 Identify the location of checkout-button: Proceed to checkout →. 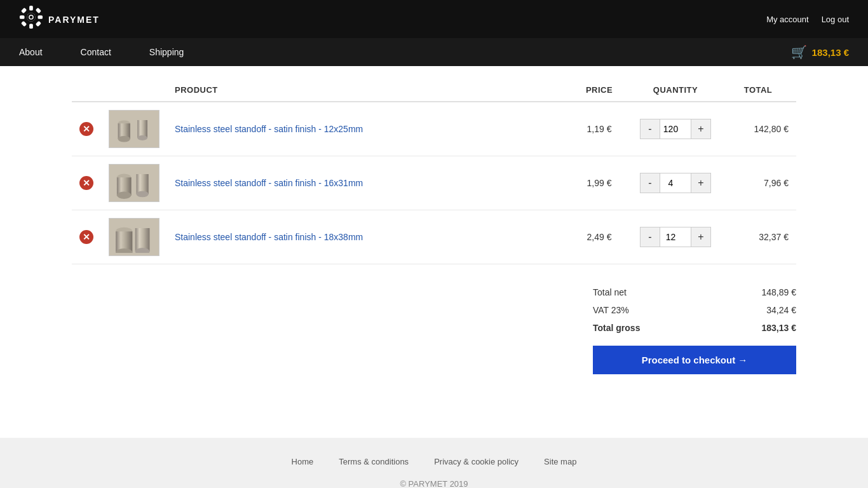
(695, 360).